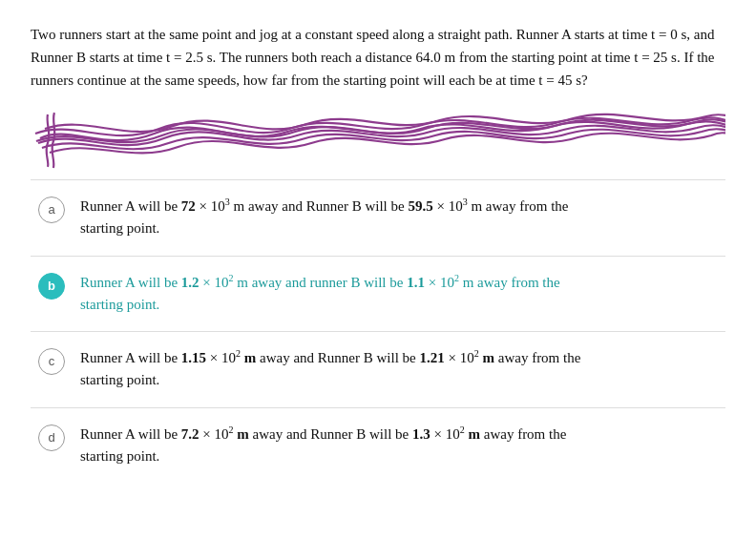  Describe the element at coordinates (52, 362) in the screenshot. I see `option-c-circle: c` at that location.